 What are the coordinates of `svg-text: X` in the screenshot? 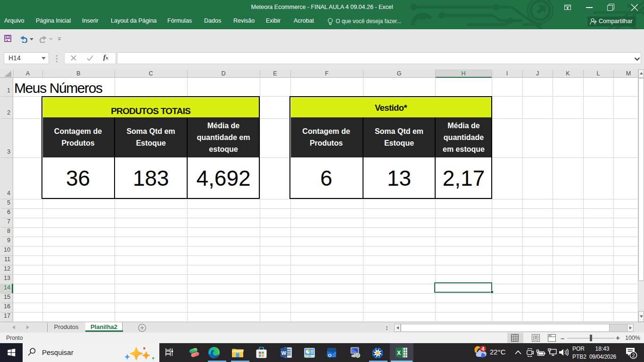 It's located at (399, 353).